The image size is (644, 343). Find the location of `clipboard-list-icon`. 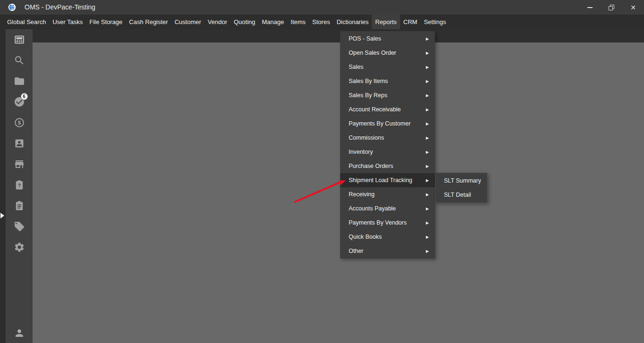

clipboard-list-icon is located at coordinates (19, 206).